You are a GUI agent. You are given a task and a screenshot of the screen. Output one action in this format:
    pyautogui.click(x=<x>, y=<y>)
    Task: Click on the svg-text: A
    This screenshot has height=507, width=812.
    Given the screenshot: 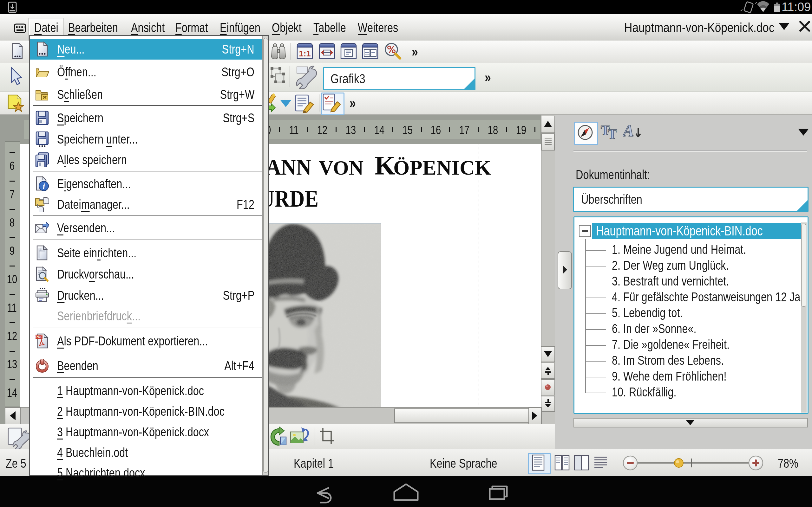 What is the action you would take?
    pyautogui.click(x=629, y=131)
    